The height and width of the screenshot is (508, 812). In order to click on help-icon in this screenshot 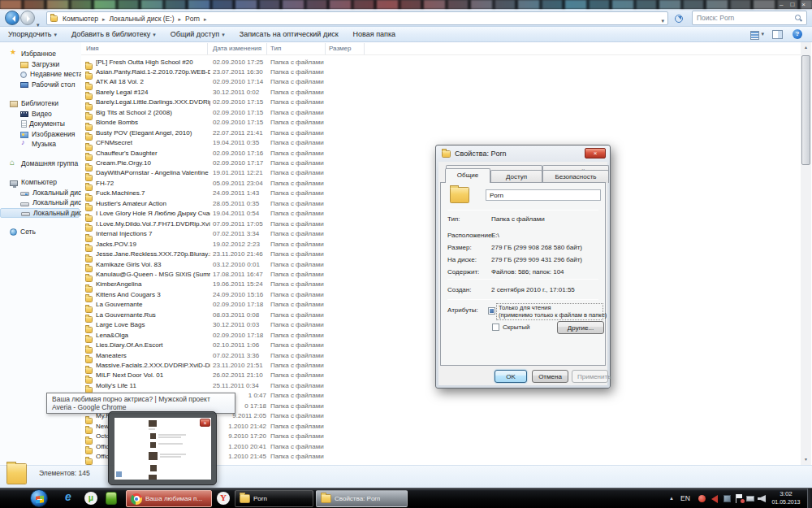, I will do `click(797, 34)`.